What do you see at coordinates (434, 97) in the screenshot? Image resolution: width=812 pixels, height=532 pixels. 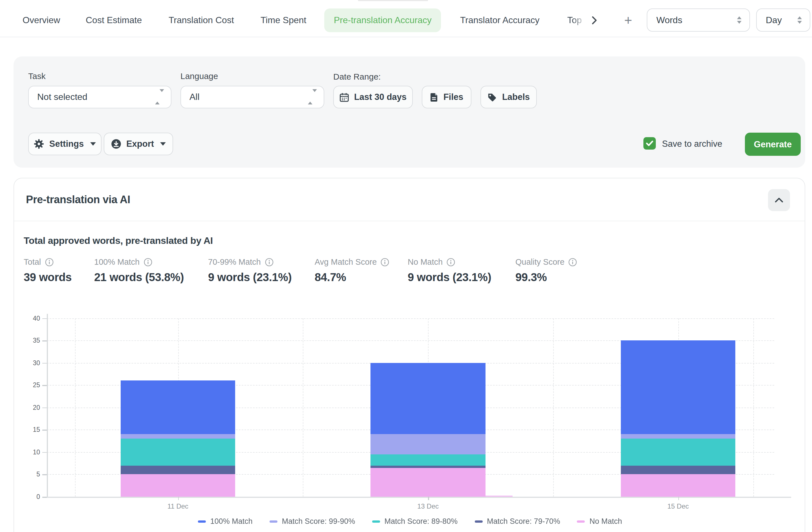 I see `file-icon` at bounding box center [434, 97].